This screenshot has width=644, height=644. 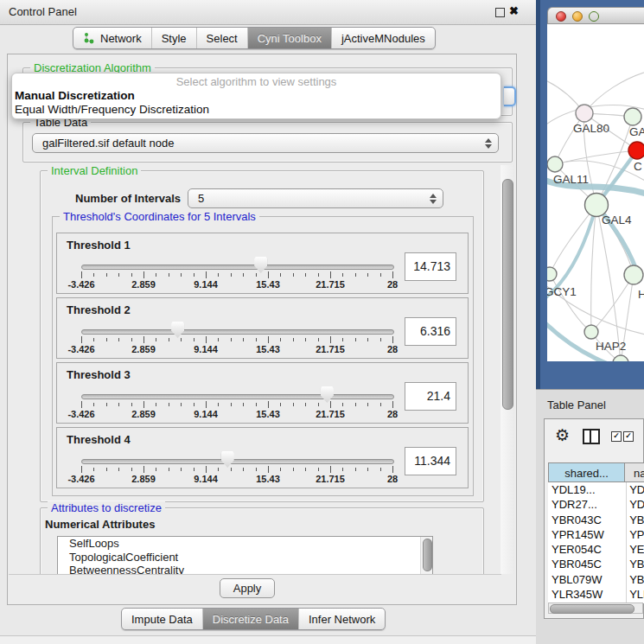 What do you see at coordinates (256, 110) in the screenshot?
I see `popup-item-equal-width: Equal Width/Frequency Discretization` at bounding box center [256, 110].